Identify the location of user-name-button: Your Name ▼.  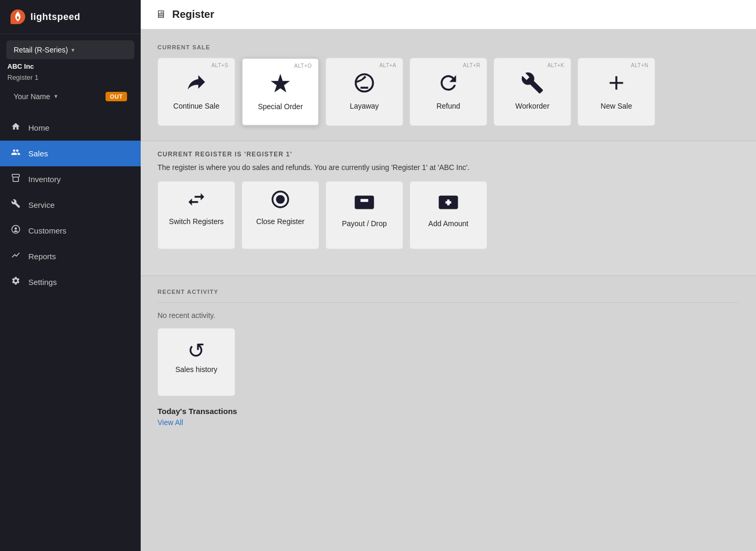
(36, 97).